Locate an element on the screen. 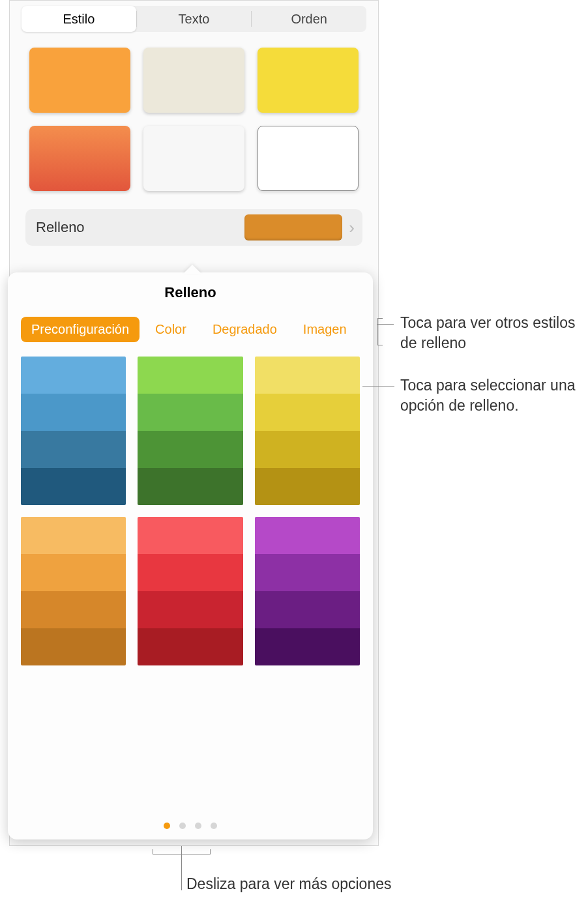 The height and width of the screenshot is (919, 588). fill-color-chip is located at coordinates (293, 227).